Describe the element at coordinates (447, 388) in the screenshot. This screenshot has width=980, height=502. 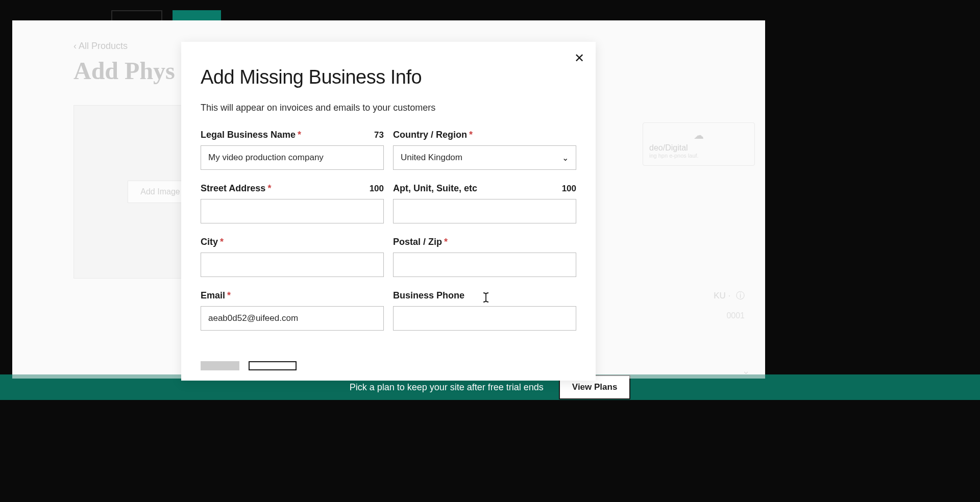
I see `trial-text: Pick a plan to keep your site after free…` at that location.